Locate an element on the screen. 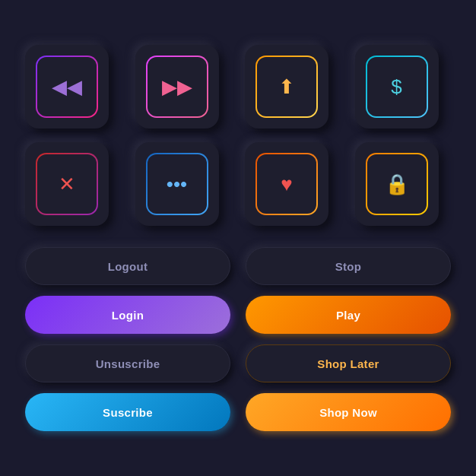 The width and height of the screenshot is (476, 476). play-button: Play is located at coordinates (348, 315).